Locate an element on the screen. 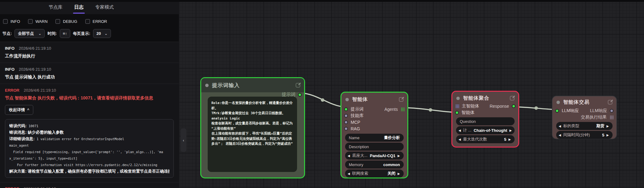  warn-checkbox is located at coordinates (30, 22).